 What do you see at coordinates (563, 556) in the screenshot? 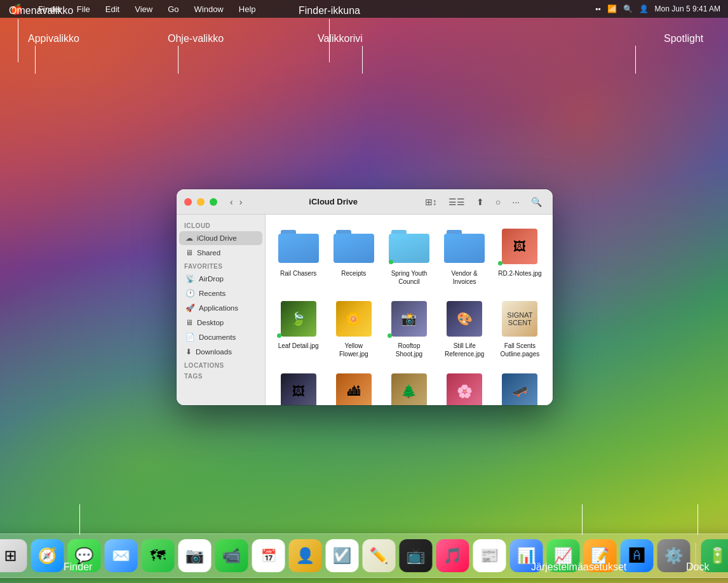
I see `dock-numbers: 📈` at bounding box center [563, 556].